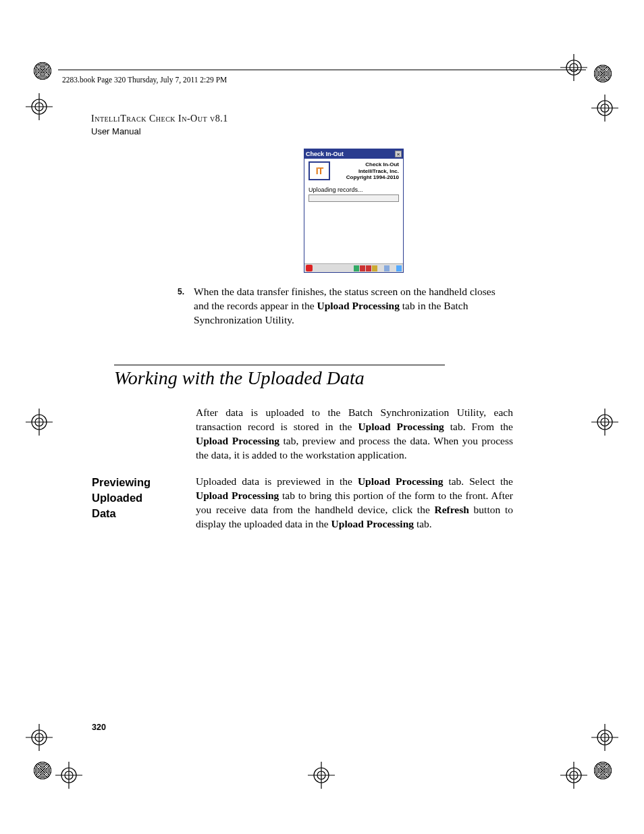 The height and width of the screenshot is (834, 644). What do you see at coordinates (378, 269) in the screenshot?
I see `tray-icons` at bounding box center [378, 269].